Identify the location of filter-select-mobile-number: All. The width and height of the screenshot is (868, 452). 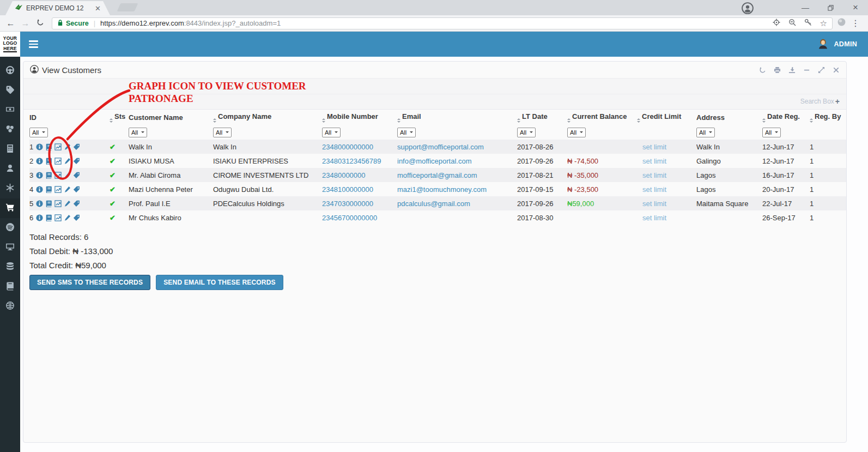
(331, 132).